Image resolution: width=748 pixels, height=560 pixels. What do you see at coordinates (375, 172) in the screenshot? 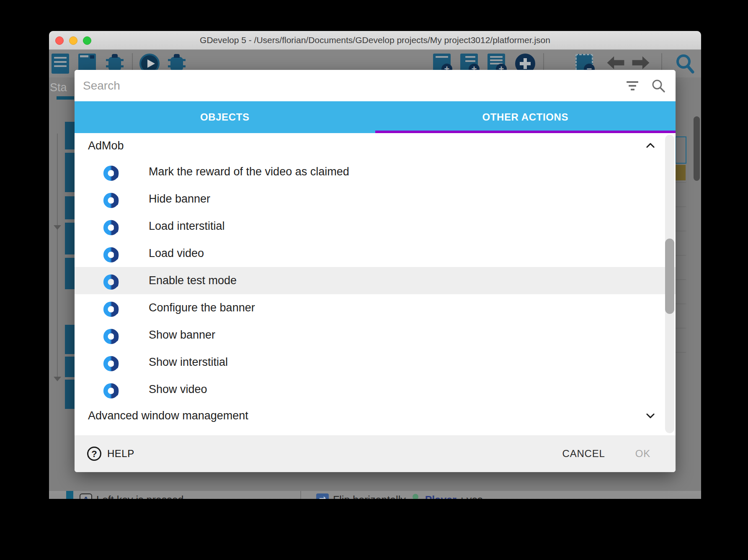
I see `action-list-item: Mark the reward of the video as claimed` at bounding box center [375, 172].